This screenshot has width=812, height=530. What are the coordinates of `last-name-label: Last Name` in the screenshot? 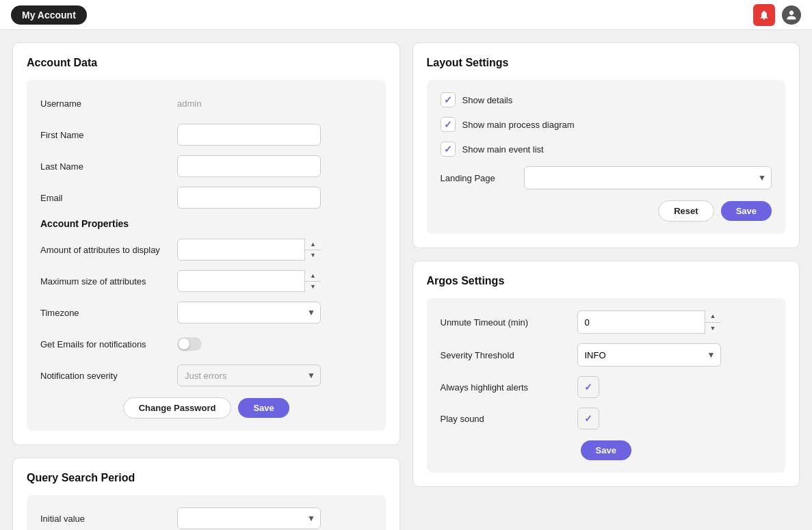 It's located at (109, 167).